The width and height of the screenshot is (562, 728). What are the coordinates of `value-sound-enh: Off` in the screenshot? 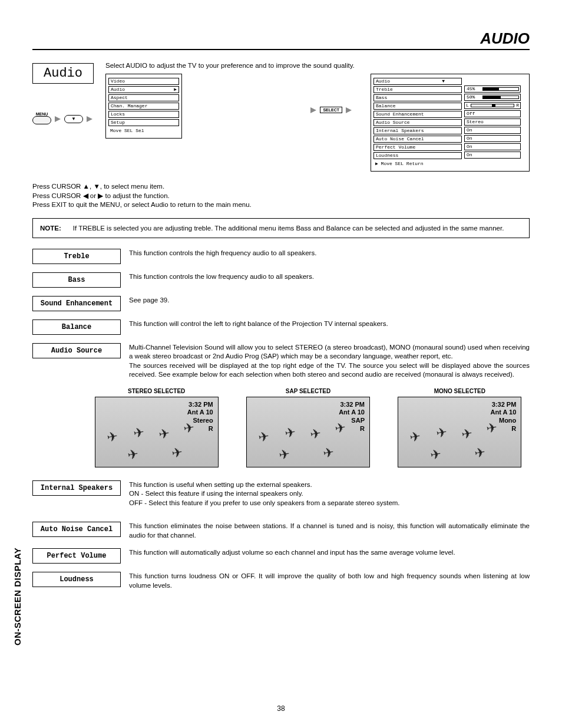 It's located at (492, 114).